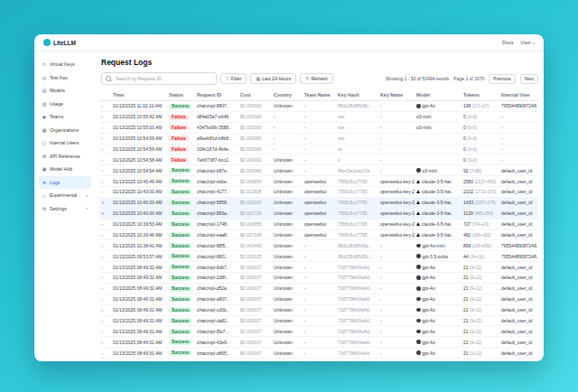 The height and width of the screenshot is (392, 578). Describe the element at coordinates (273, 79) in the screenshot. I see `time-range-button: ▦ Last 24 Hours` at that location.